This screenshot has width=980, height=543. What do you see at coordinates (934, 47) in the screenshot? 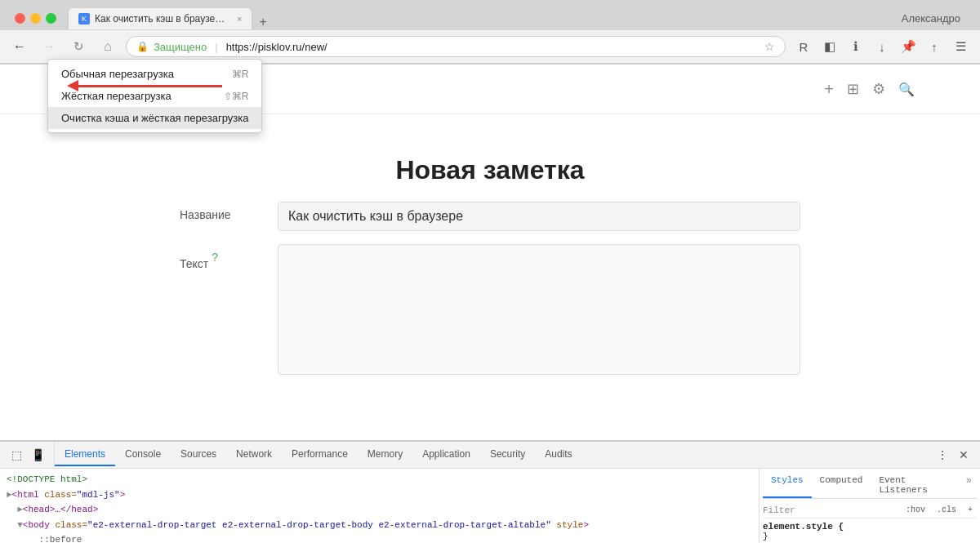
I see `sync-button: ↑` at bounding box center [934, 47].